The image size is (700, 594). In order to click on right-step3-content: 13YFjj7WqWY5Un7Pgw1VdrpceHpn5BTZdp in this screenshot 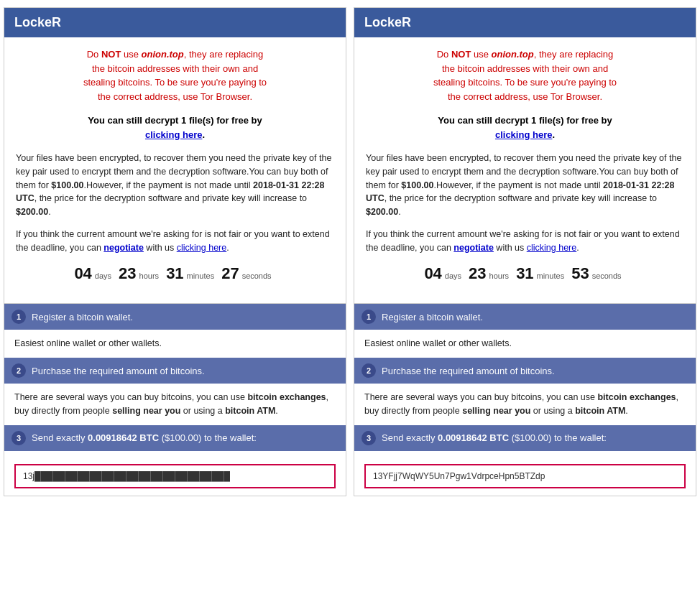, I will do `click(525, 473)`.